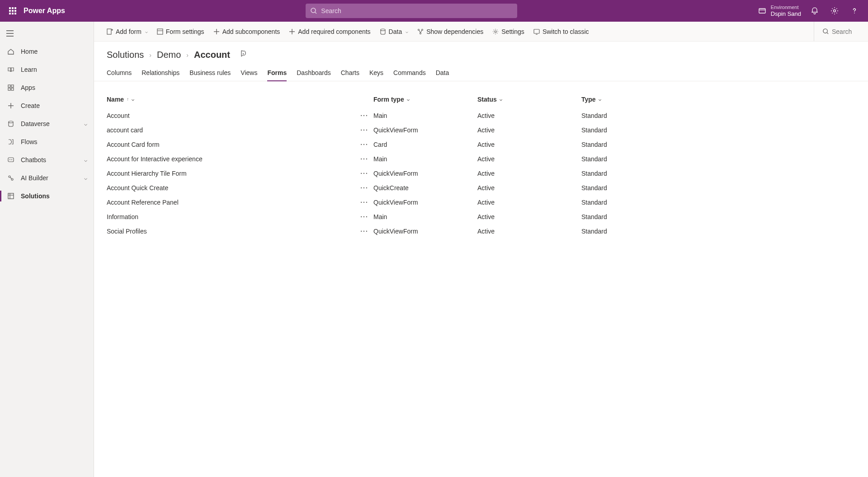  What do you see at coordinates (47, 70) in the screenshot?
I see `sidebar-item-learn: Learn` at bounding box center [47, 70].